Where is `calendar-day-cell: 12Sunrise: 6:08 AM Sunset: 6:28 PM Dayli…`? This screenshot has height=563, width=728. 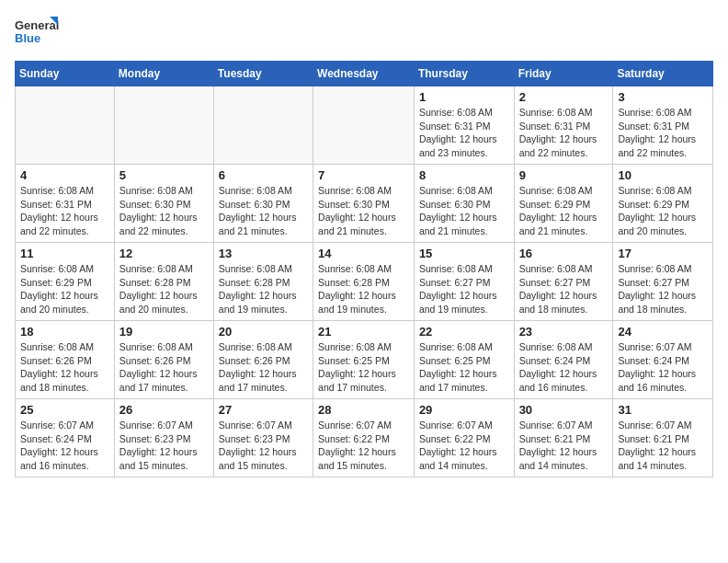 calendar-day-cell: 12Sunrise: 6:08 AM Sunset: 6:28 PM Dayli… is located at coordinates (164, 282).